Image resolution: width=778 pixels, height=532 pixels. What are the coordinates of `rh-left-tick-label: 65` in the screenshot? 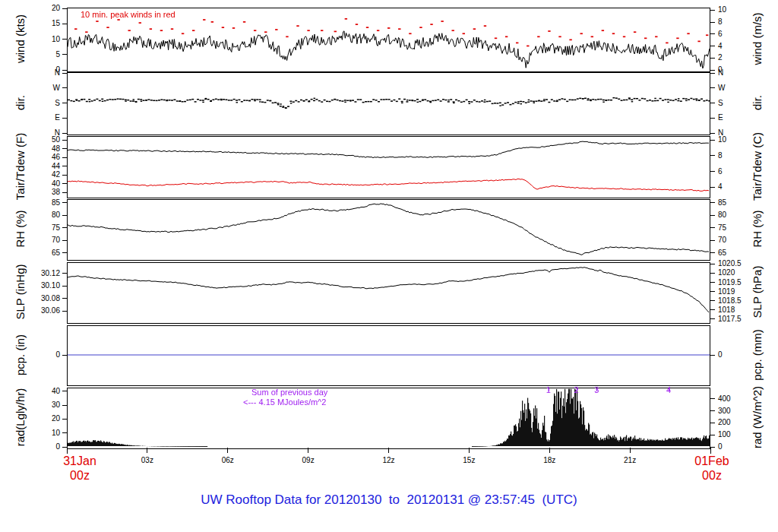 It's located at (43, 253).